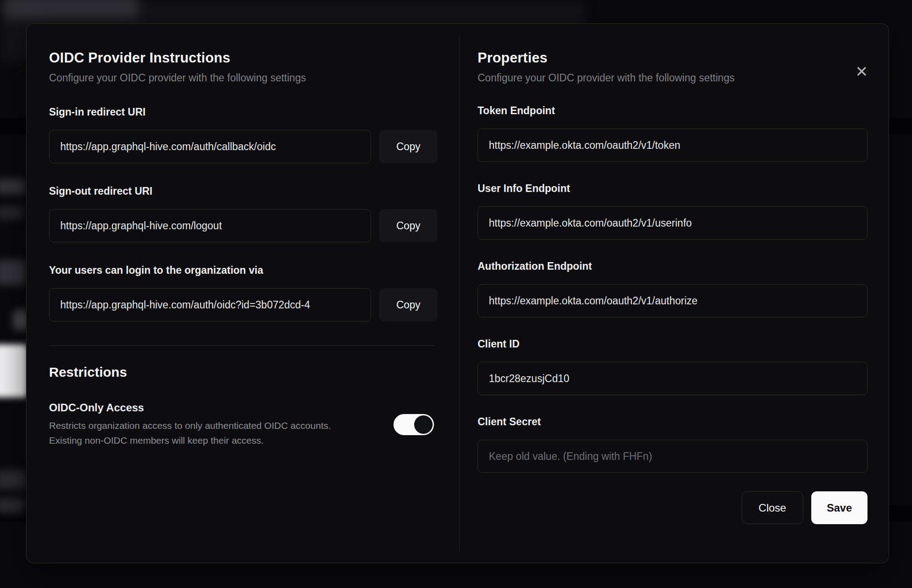  What do you see at coordinates (460, 293) in the screenshot?
I see `column-divider` at bounding box center [460, 293].